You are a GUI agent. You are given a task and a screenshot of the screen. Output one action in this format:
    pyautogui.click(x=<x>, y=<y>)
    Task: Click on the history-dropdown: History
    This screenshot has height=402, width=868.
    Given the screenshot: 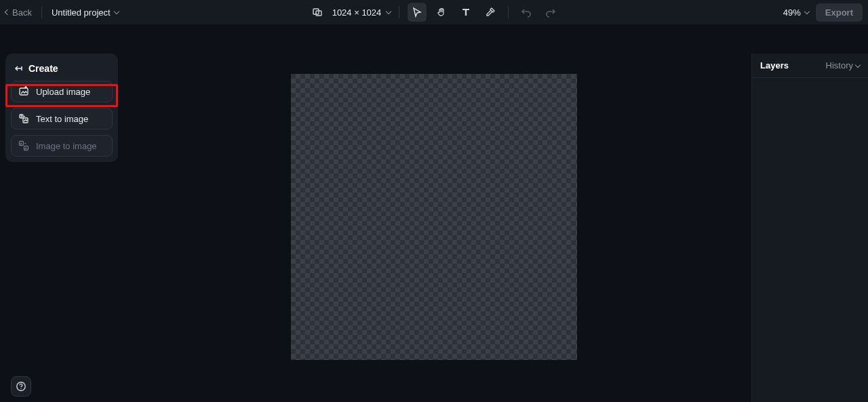 What is the action you would take?
    pyautogui.click(x=843, y=65)
    